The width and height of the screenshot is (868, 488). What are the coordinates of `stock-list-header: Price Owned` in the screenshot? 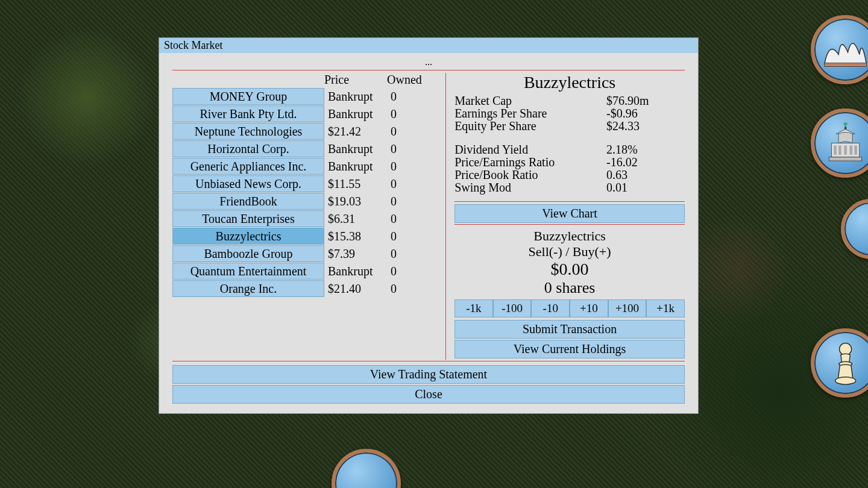 It's located at (305, 80).